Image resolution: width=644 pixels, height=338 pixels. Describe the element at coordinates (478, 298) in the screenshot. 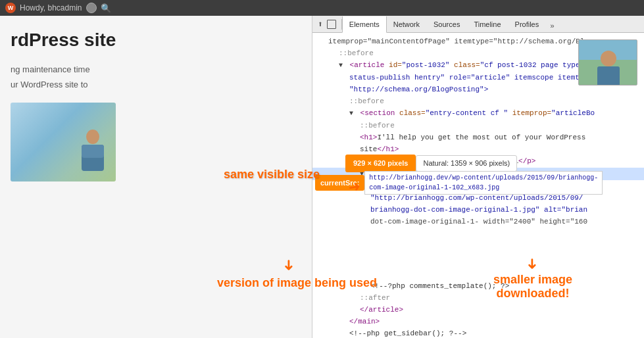

I see `html-line: ::after` at that location.